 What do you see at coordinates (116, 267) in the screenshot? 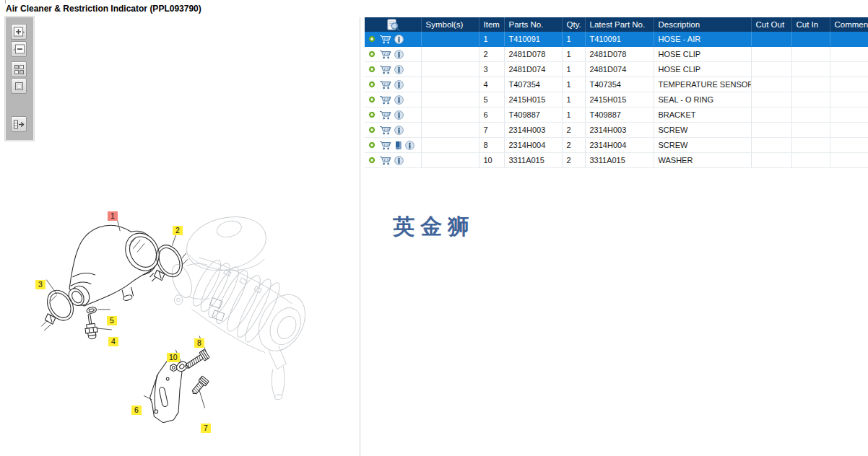
I see `hose-air-drawing` at bounding box center [116, 267].